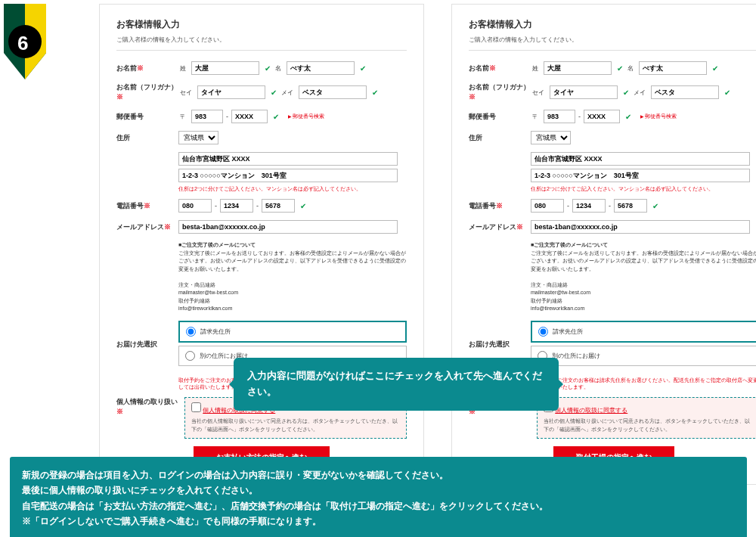  What do you see at coordinates (278, 68) in the screenshot?
I see `sublabel-mei: 名` at bounding box center [278, 68].